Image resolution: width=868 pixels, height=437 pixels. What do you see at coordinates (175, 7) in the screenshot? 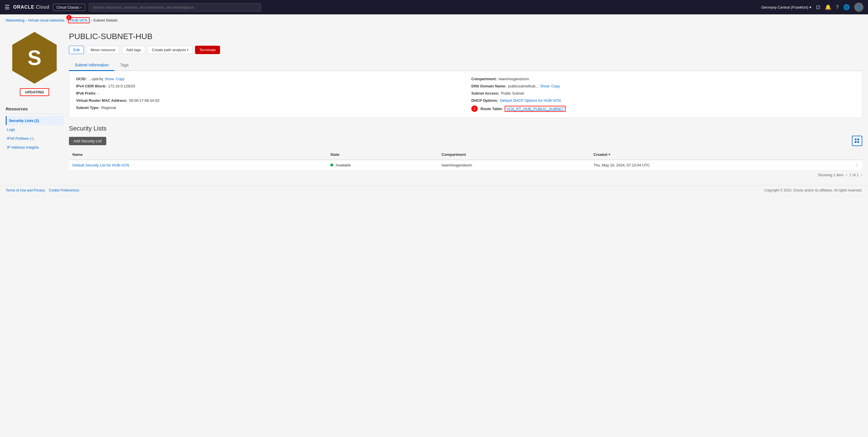
I see `global-search-input` at bounding box center [175, 7].